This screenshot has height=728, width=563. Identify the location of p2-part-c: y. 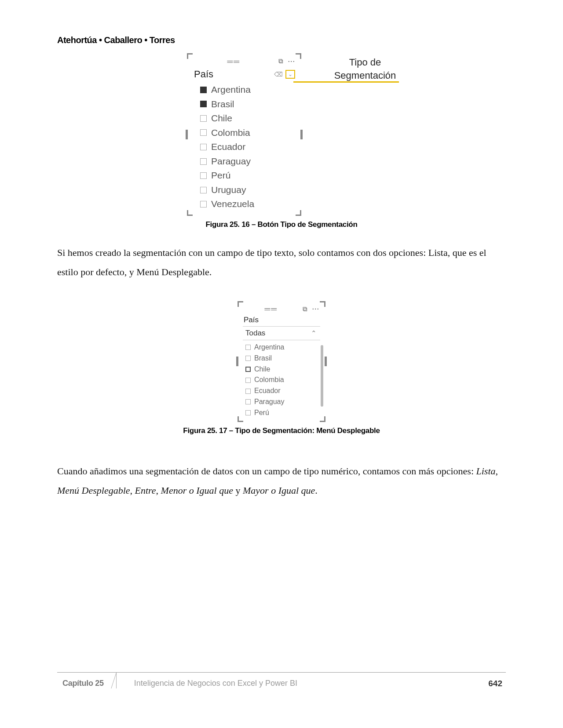
(239, 491).